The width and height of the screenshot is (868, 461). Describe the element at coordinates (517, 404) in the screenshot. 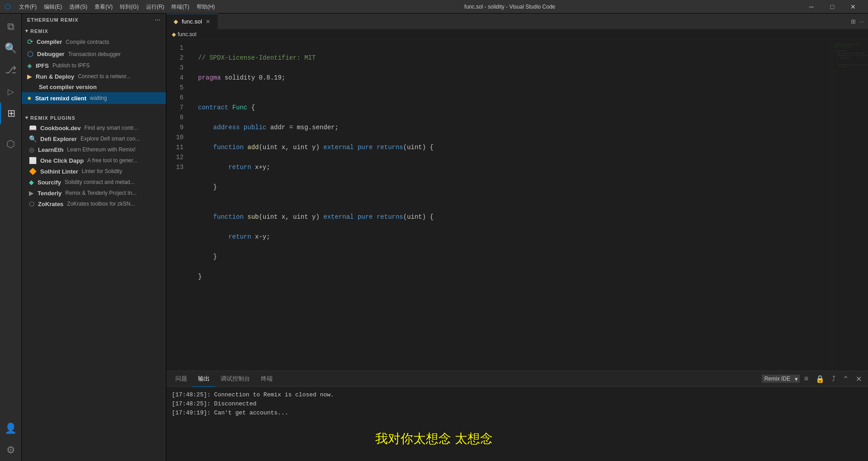

I see `log-line-2: [17:48:25]: Disconnected` at that location.